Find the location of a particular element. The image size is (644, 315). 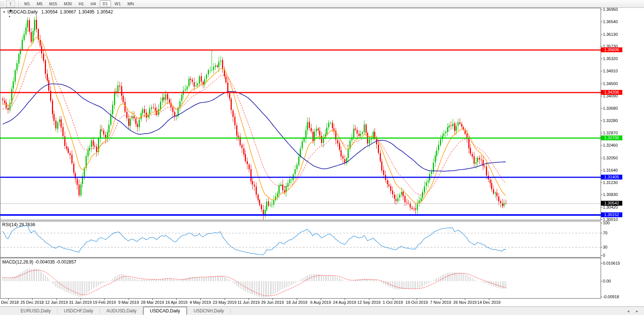

timeframe-buttons-group: M1M5M15M30H1H4D1W1MN is located at coordinates (79, 4).